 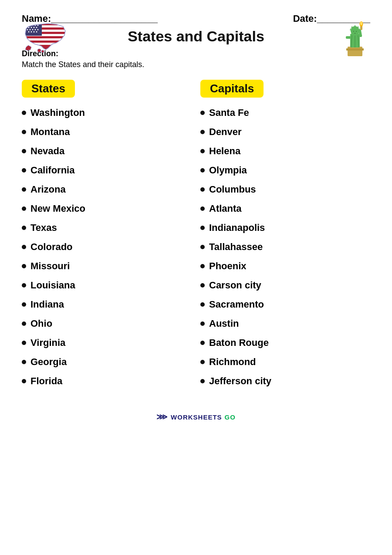 What do you see at coordinates (162, 417) in the screenshot?
I see `footer-w-icon: ⋙` at bounding box center [162, 417].